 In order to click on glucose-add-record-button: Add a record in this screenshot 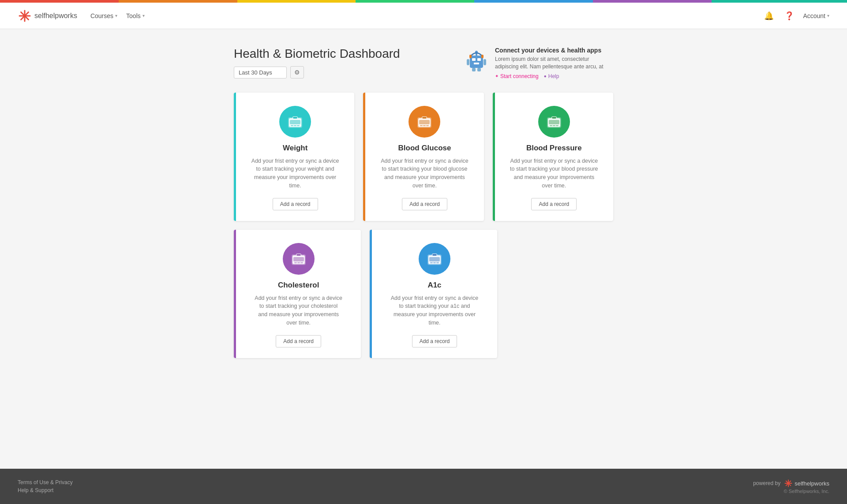, I will do `click(424, 204)`.